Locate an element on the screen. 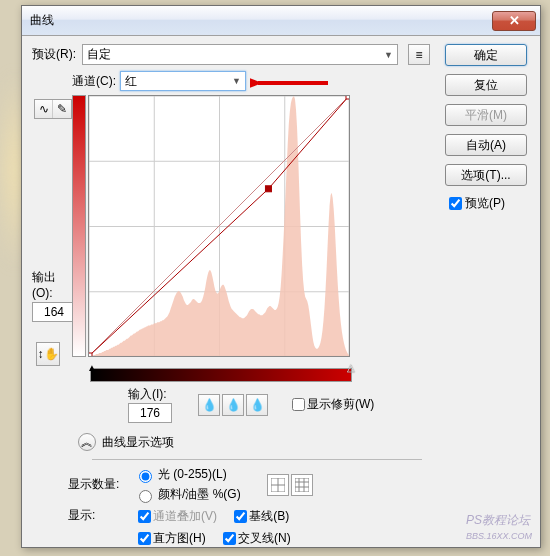  amount-light-label: 光 (0-255)(L) is located at coordinates (192, 474).